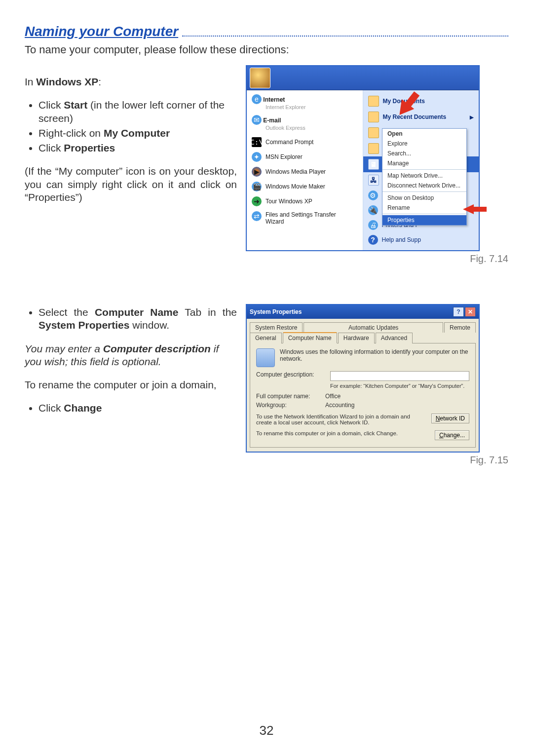  What do you see at coordinates (305, 170) in the screenshot?
I see `start-menu-left-pane: e Internet Internet Explorer ✉ E-mail Ou…` at bounding box center [305, 170].